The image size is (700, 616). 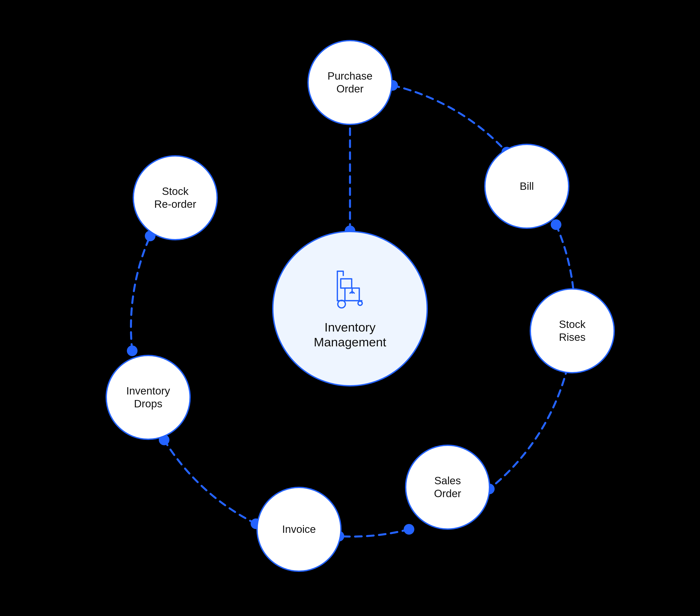 I want to click on node-label: Invoice, so click(x=299, y=529).